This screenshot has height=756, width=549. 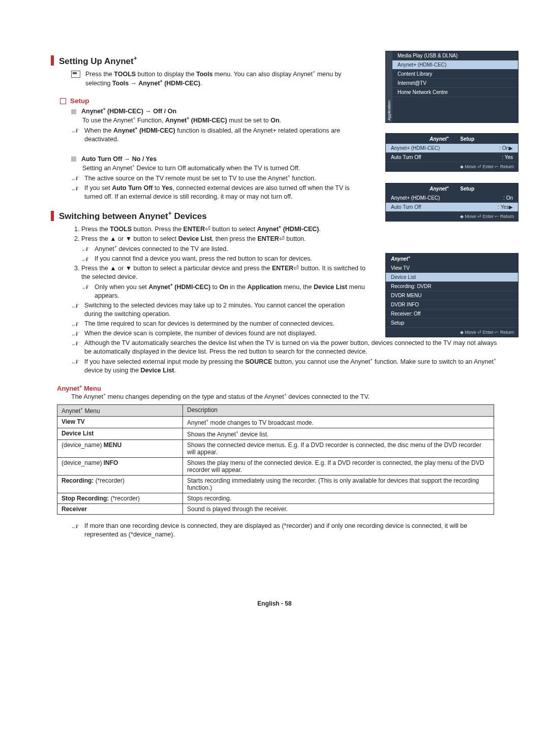 I want to click on table-row: Recording: (*recorder)Starts recording i…, so click(x=276, y=484).